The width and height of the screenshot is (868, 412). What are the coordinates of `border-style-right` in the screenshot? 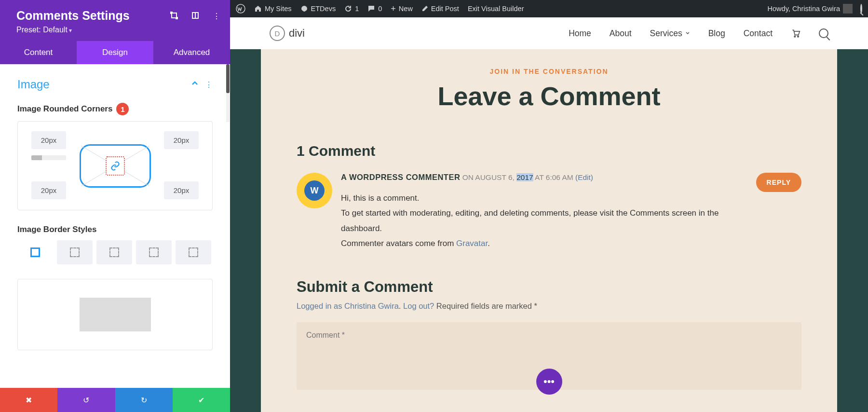 It's located at (114, 252).